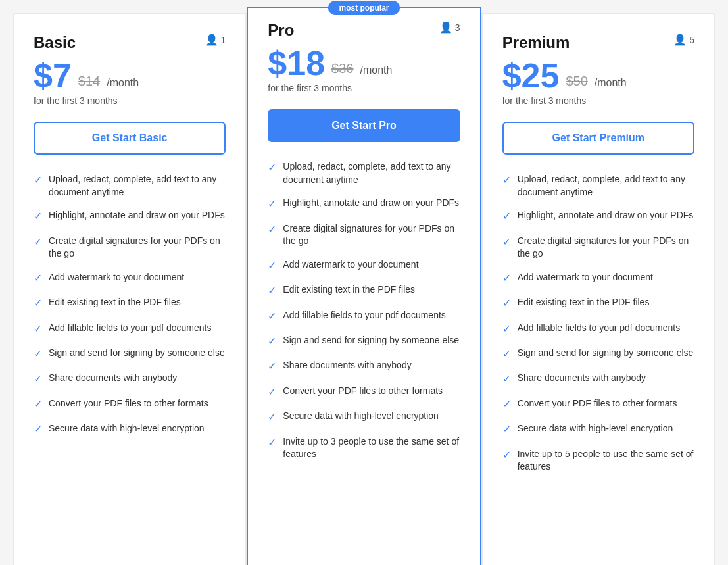  I want to click on price-row: $18 $36 /month, so click(364, 63).